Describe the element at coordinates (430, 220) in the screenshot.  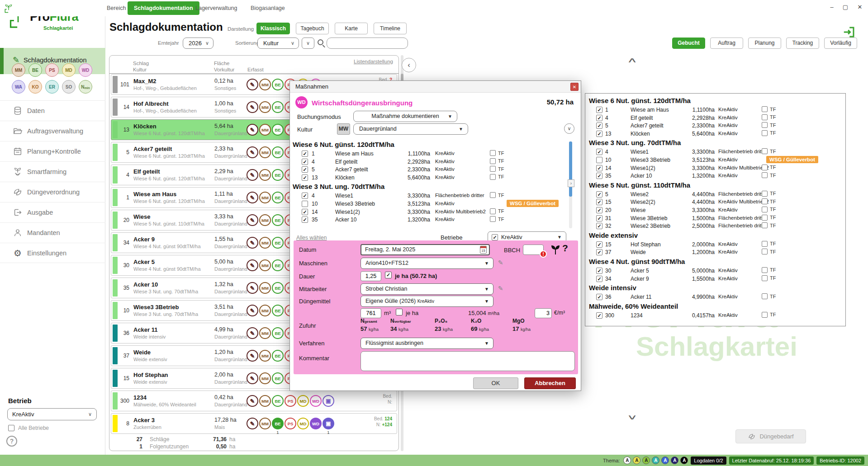
I see `field-list-row: 35 Acker 10 1,3200ha KreAktiv TF` at that location.